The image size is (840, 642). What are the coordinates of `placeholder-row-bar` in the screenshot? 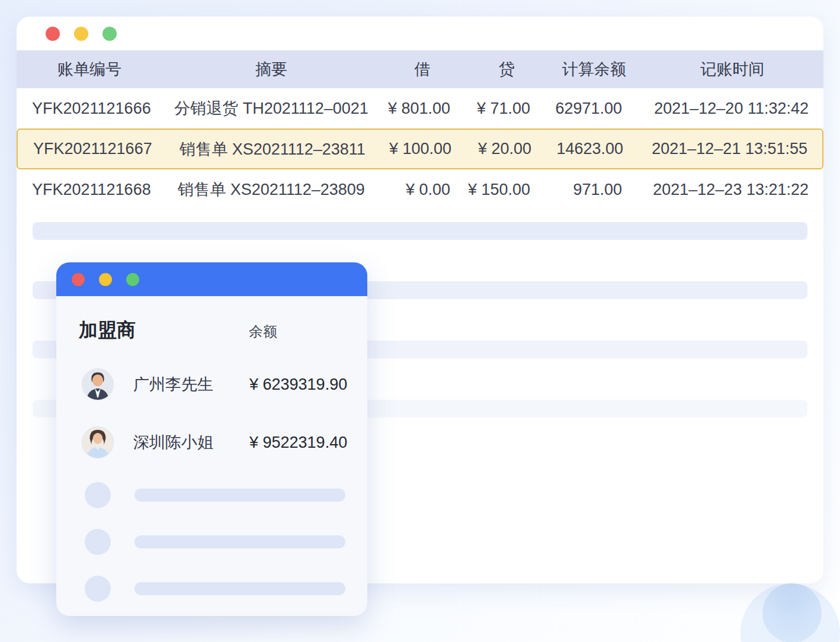 It's located at (420, 231).